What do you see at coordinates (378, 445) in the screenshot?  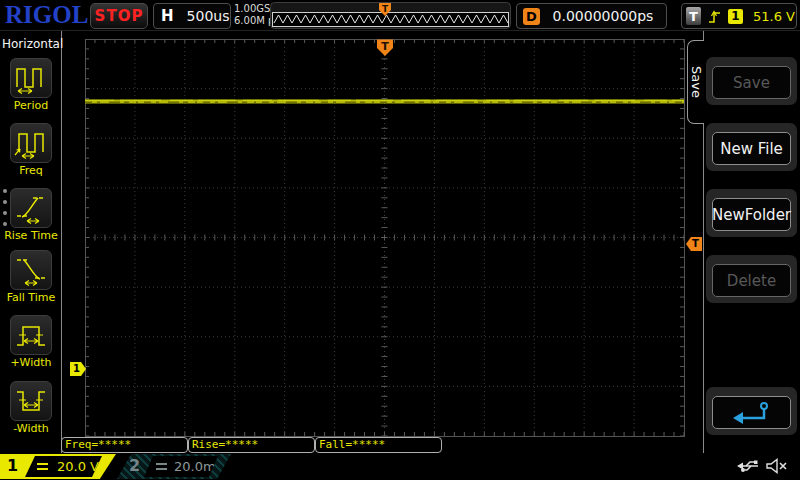 I see `measurement-fall: Fall=*****` at bounding box center [378, 445].